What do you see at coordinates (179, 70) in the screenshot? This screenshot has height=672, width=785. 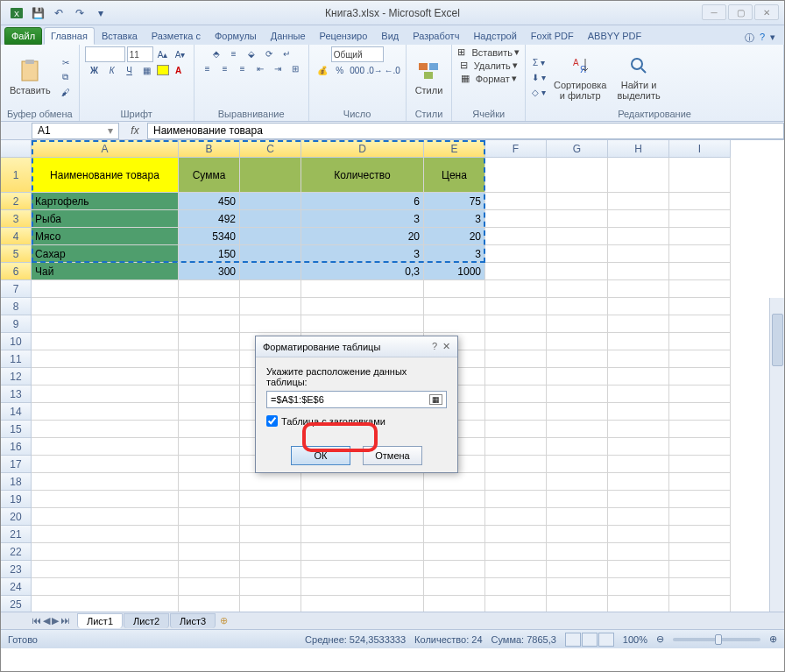 I see `font-color-icon: A` at bounding box center [179, 70].